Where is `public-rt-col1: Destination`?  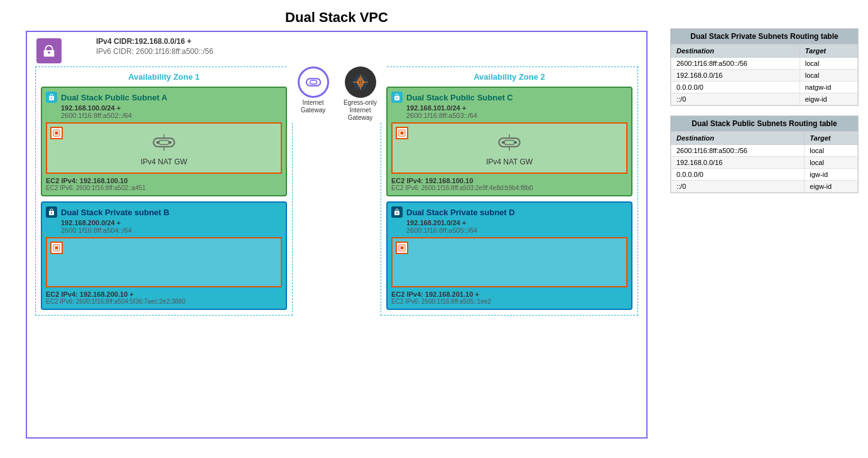
public-rt-col1: Destination is located at coordinates (738, 138).